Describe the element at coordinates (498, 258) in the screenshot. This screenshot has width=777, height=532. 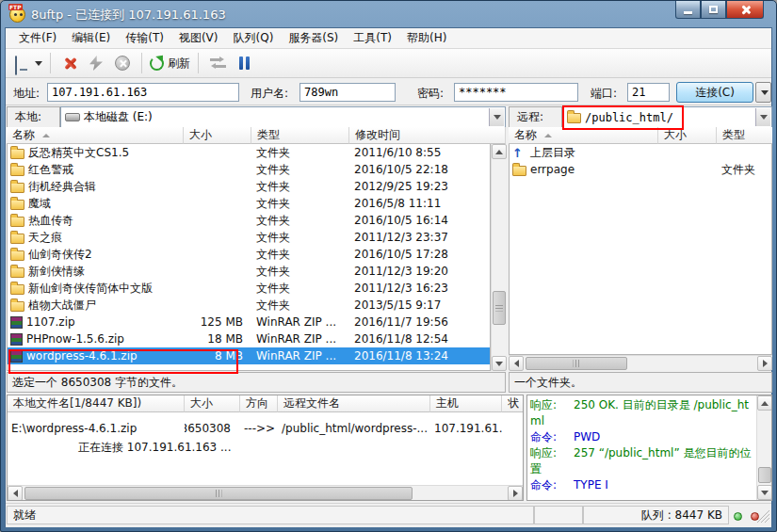
I see `local-vertical-scrollbar` at that location.